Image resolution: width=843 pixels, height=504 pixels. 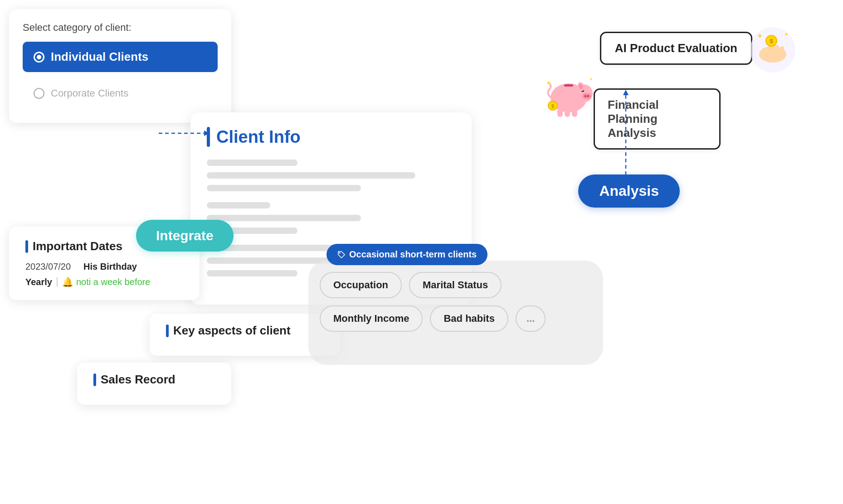 I want to click on analysis-button: Analysis, so click(x=629, y=191).